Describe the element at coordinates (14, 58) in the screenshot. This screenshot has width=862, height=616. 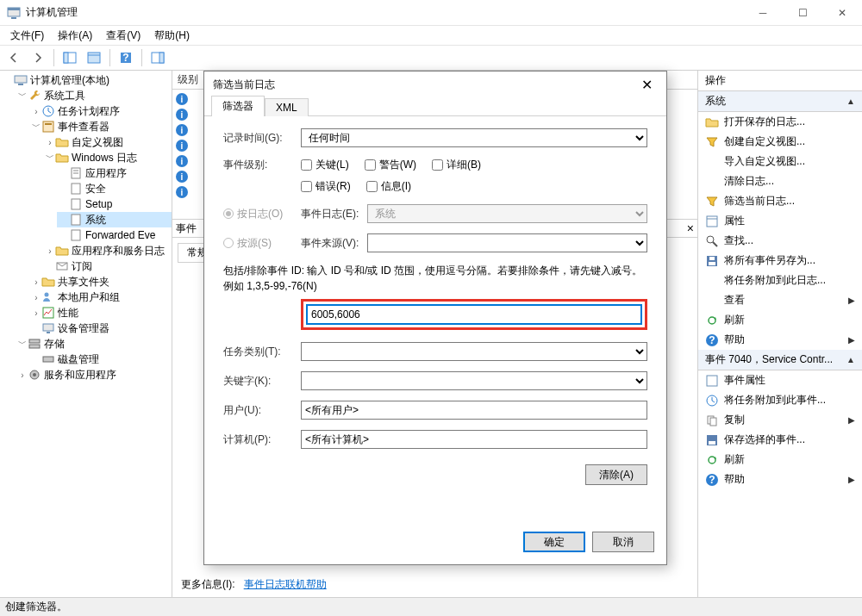
I see `back-button` at that location.